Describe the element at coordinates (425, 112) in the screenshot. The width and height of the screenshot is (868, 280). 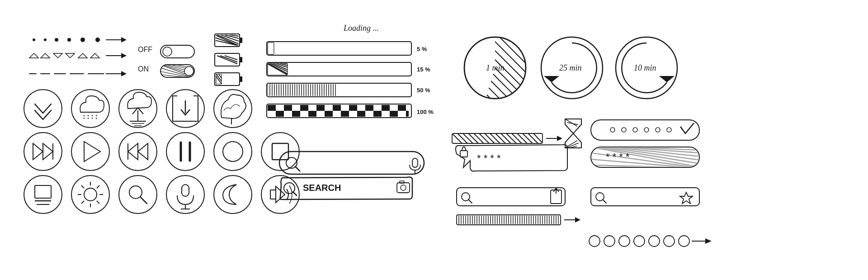
I see `svg-text: 100 %` at that location.